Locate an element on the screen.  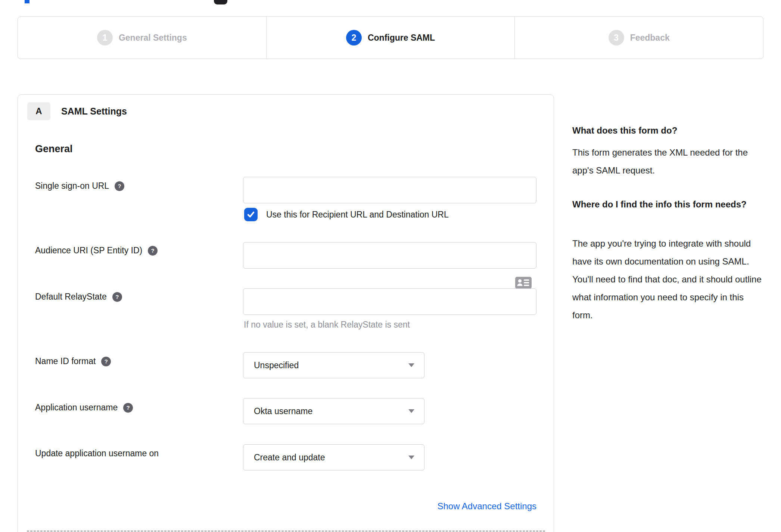
wizard-stepper: 1 General Settings 2 Configure SAML 3 Fe… is located at coordinates (390, 38).